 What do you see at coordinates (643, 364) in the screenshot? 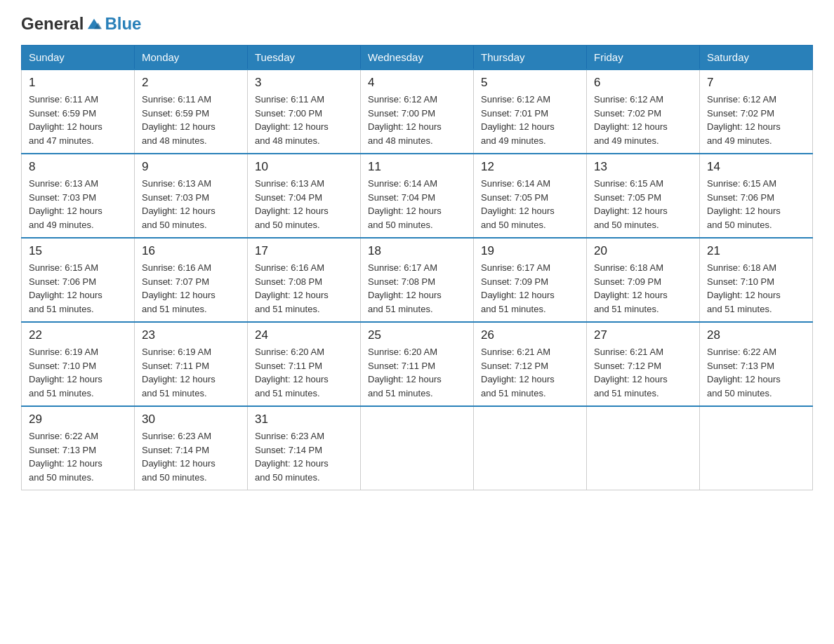
I see `calendar-cell: 27Sunrise: 6:21 AMSunset: 7:12 PMDayligh…` at bounding box center [643, 364].